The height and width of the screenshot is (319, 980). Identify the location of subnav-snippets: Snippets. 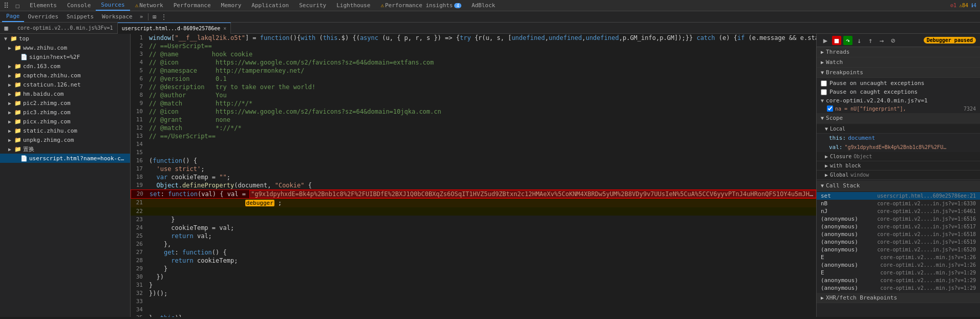
(80, 16).